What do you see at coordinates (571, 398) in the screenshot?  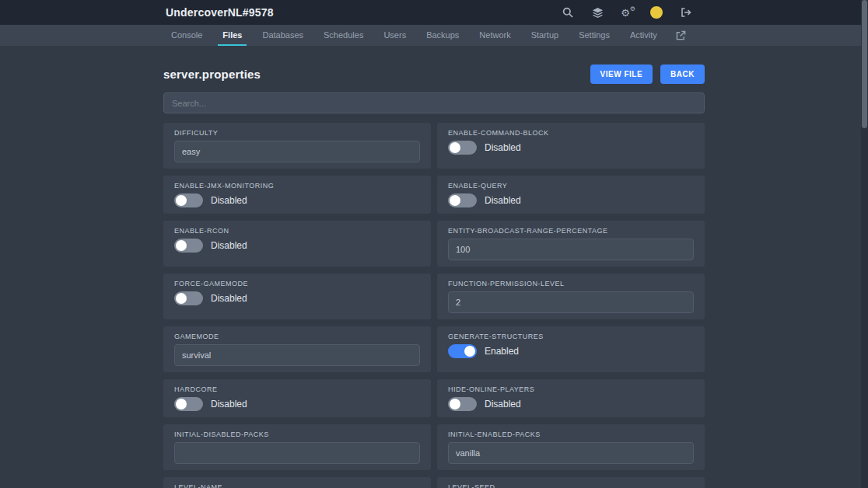 I see `setting-card-hide-online-players: HIDE-ONLINE-PLAYERSDisabled` at bounding box center [571, 398].